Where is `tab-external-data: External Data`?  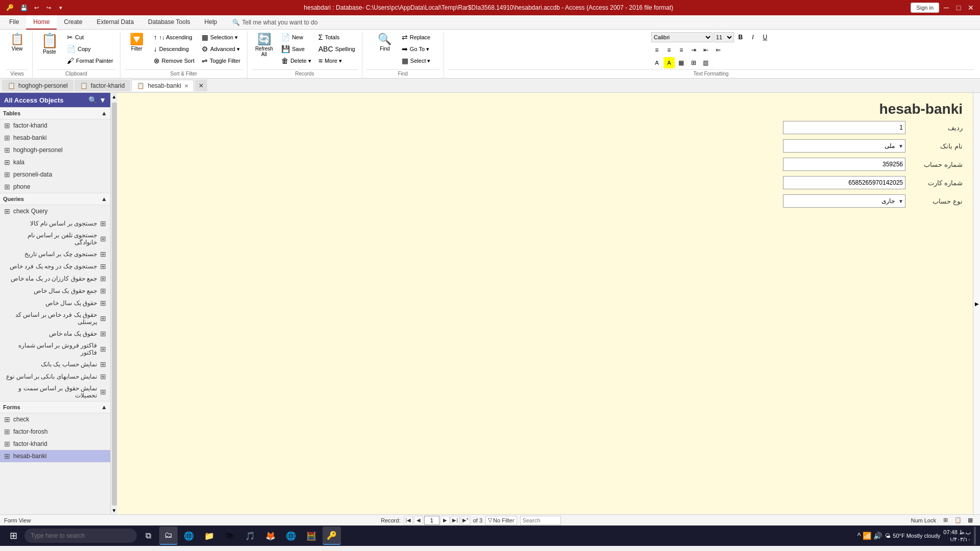 tab-external-data: External Data is located at coordinates (115, 22).